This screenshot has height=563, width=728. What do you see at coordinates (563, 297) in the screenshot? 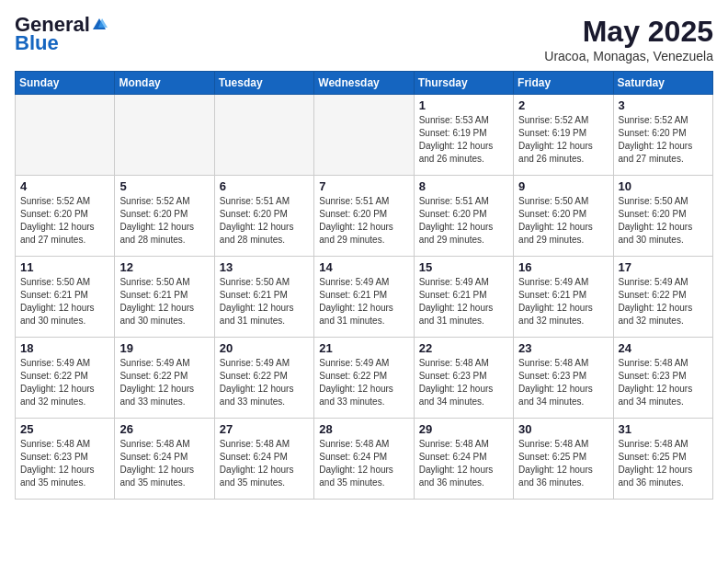
I see `calendar-cell: 16Sunrise: 5:49 AM Sunset: 6:21 PM Dayli…` at bounding box center [563, 297].